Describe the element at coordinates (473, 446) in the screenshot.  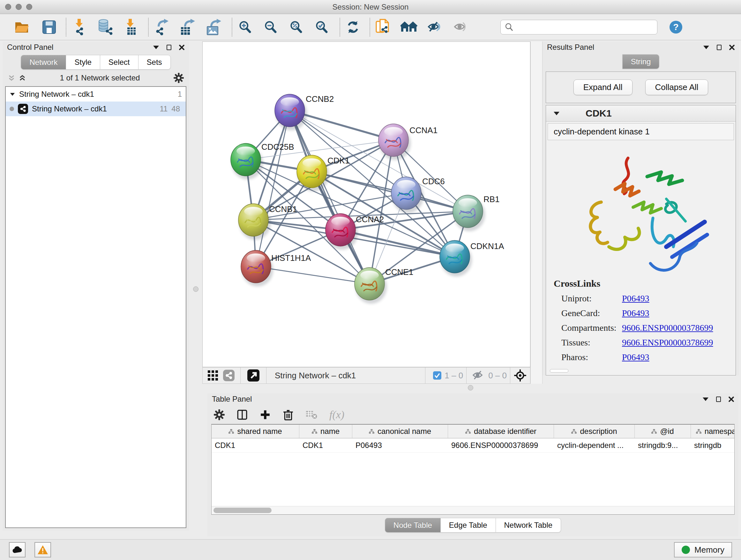
I see `table-row: CDK1CDK1P064939606.ENSP00000378699cyclin…` at that location.